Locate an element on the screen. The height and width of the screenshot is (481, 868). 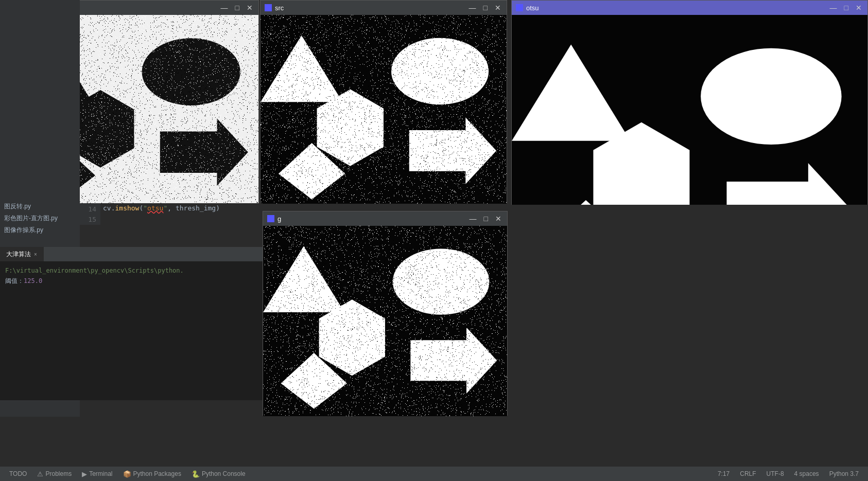
close-btn-normal: ✕ is located at coordinates (250, 8).